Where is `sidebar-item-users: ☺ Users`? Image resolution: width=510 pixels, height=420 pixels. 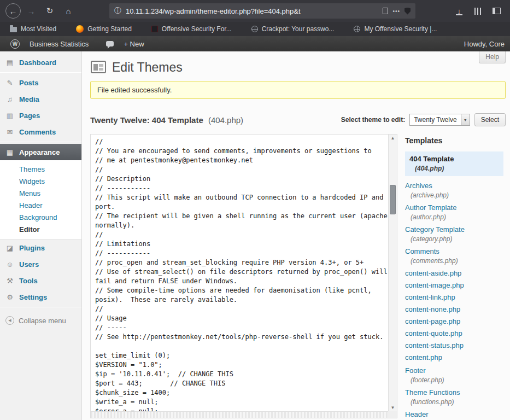
sidebar-item-users: ☺ Users is located at coordinates (40, 264).